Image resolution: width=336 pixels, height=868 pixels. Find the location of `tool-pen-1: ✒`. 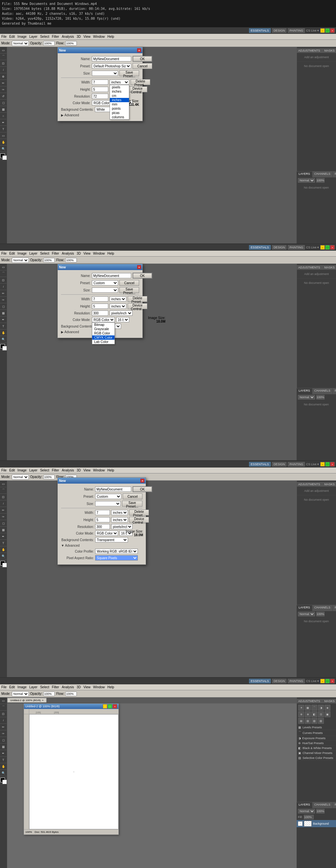

tool-pen-1: ✒ is located at coordinates (3, 123).